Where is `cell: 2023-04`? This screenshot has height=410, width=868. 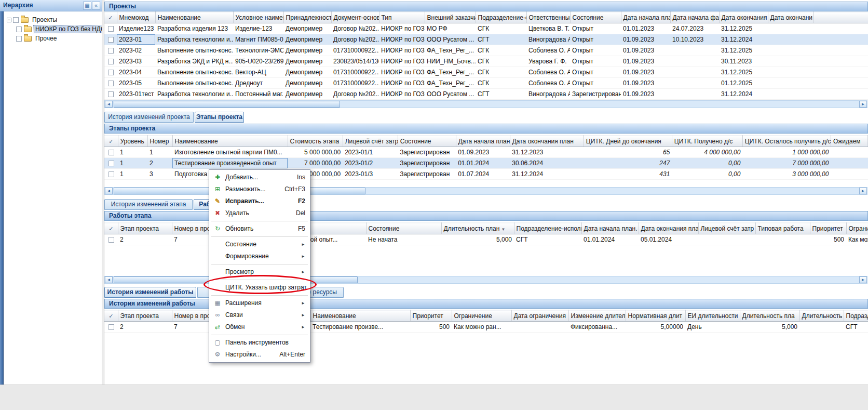
cell: 2023-04 is located at coordinates (136, 73).